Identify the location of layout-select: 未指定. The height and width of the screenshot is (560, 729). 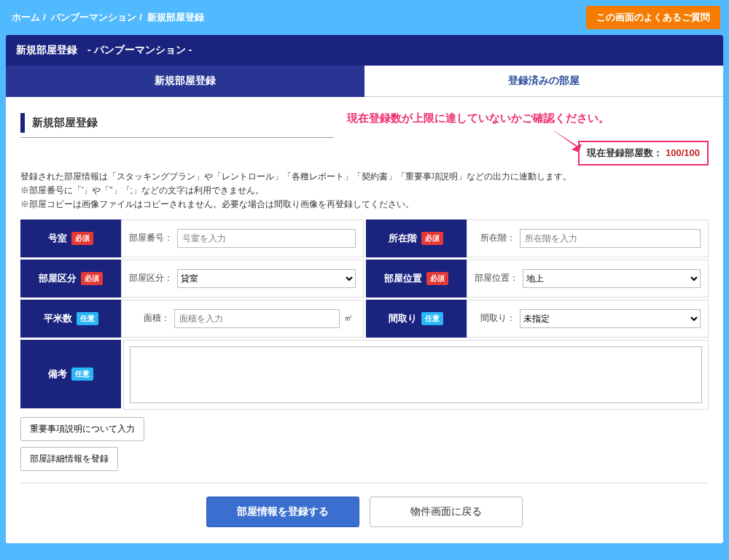
(611, 319).